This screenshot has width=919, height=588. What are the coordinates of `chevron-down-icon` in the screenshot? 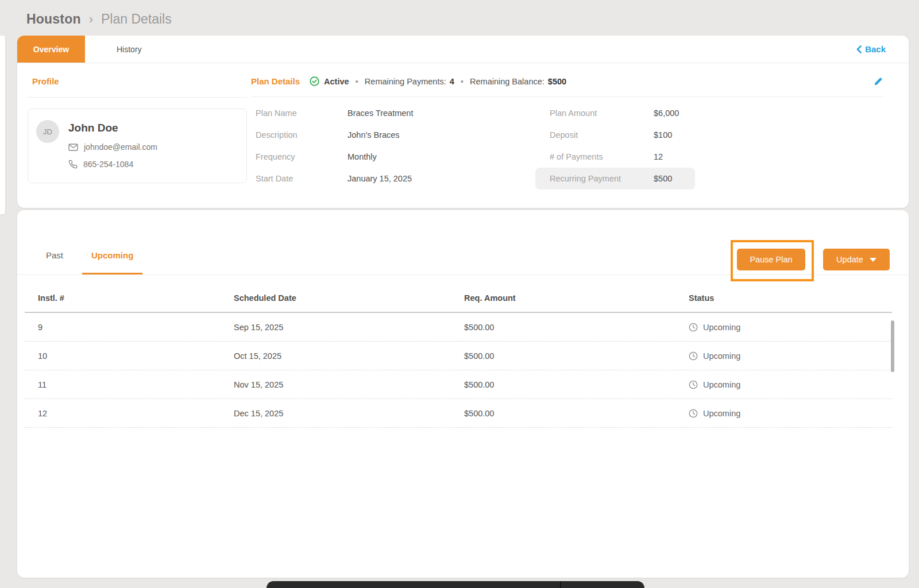 It's located at (873, 260).